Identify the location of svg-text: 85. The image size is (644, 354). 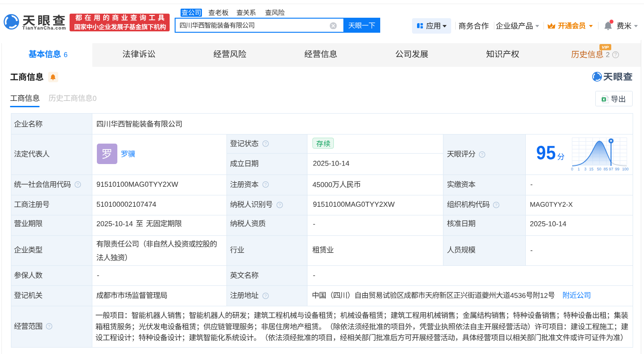
(605, 169).